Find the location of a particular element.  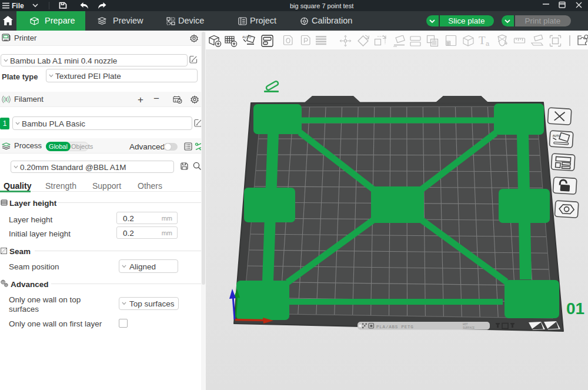

svg-text: T is located at coordinates (482, 40).